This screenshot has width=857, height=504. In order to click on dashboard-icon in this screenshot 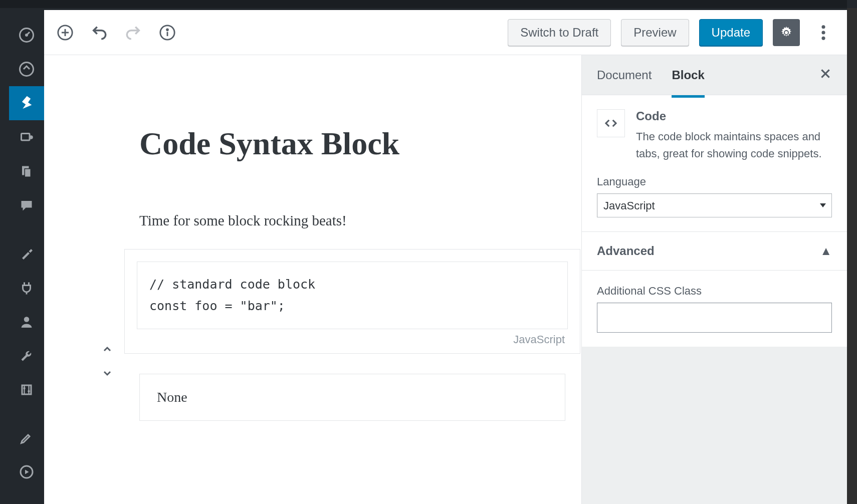, I will do `click(27, 35)`.